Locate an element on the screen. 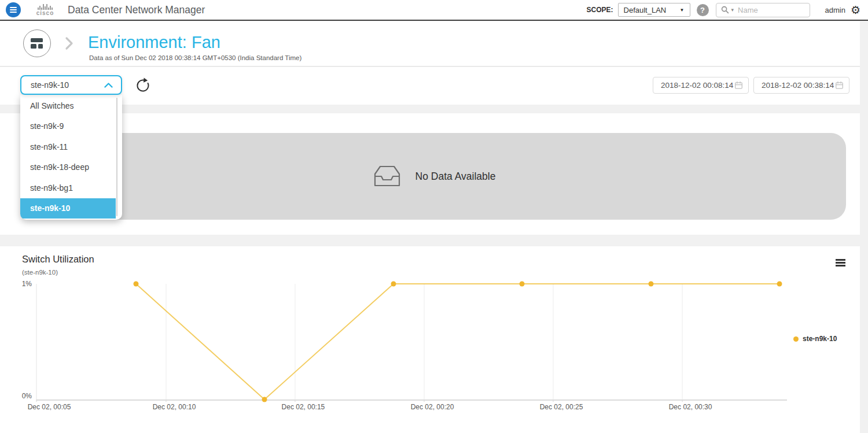 This screenshot has height=433, width=868. user-menu: admin is located at coordinates (836, 10).